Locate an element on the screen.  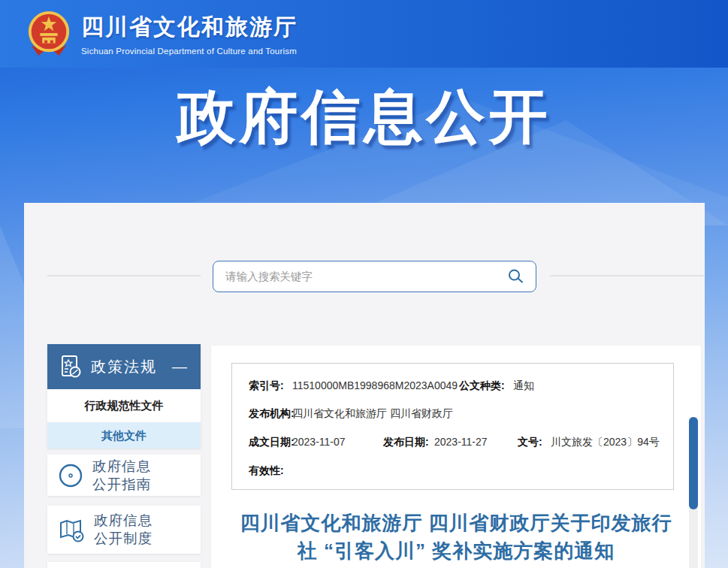
search-input is located at coordinates (367, 276).